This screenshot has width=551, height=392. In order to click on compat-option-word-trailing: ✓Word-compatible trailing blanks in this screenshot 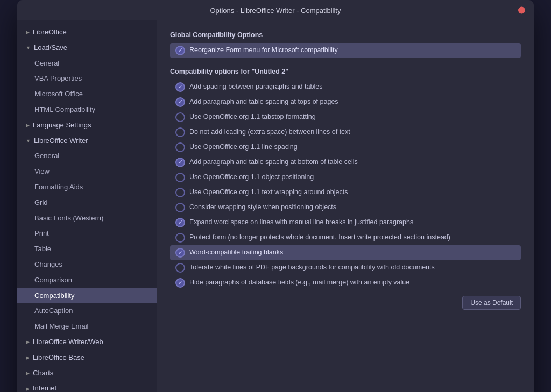, I will do `click(345, 253)`.